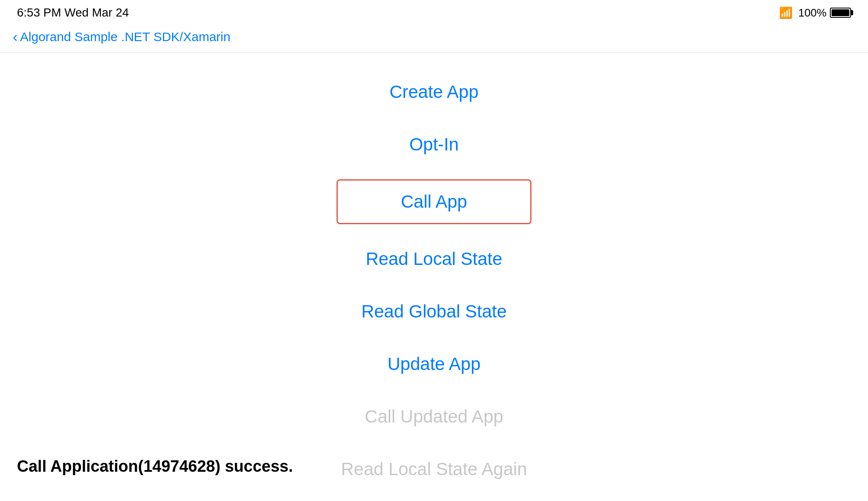 The image size is (868, 501). I want to click on battery-percent: 100%, so click(813, 13).